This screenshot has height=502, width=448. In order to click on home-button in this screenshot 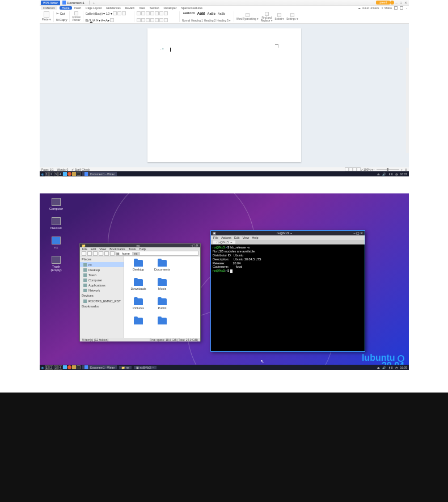, I will do `click(112, 254)`.